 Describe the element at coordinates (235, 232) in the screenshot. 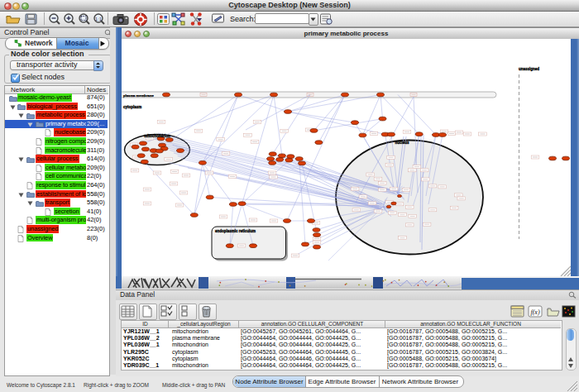

I see `svg-text: endoplasmic reticulum` at that location.